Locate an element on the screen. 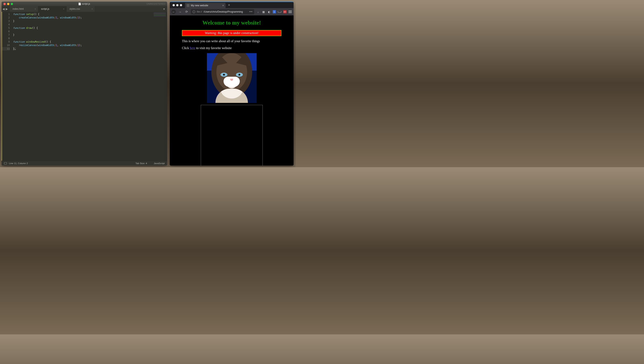 This screenshot has height=364, width=644. nav-forward-icon: ▶ is located at coordinates (7, 9).